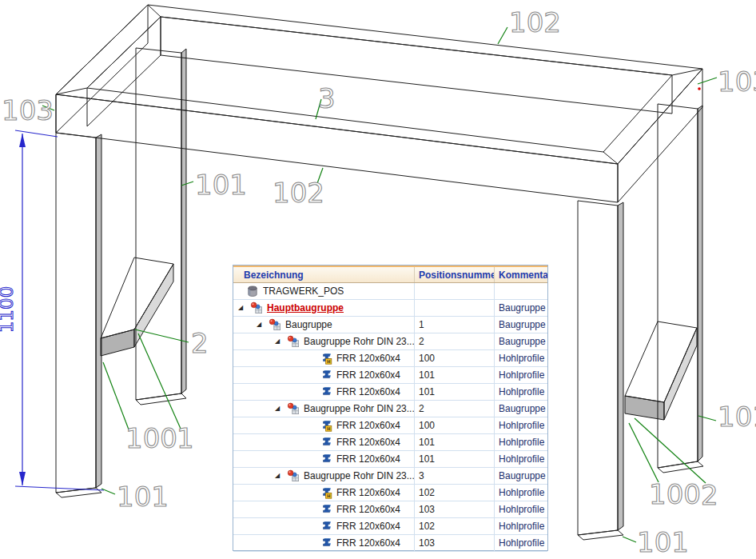 The width and height of the screenshot is (756, 559). Describe the element at coordinates (324, 325) in the screenshot. I see `cell-bezeichnung: ◢Baugruppe` at that location.